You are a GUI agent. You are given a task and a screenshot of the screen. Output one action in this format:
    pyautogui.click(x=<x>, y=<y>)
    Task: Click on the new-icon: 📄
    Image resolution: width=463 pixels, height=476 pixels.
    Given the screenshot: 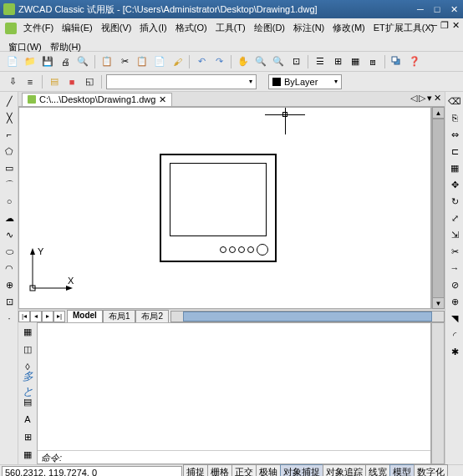 What is the action you would take?
    pyautogui.click(x=13, y=62)
    